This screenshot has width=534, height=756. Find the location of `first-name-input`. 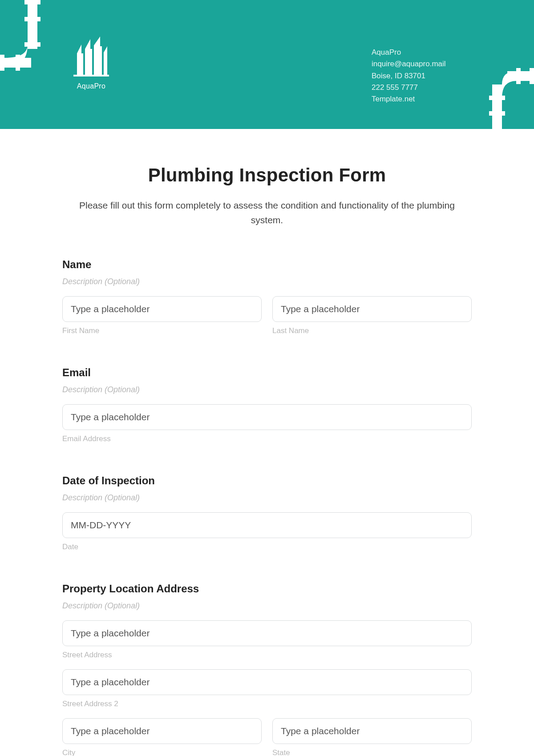

first-name-input is located at coordinates (162, 309).